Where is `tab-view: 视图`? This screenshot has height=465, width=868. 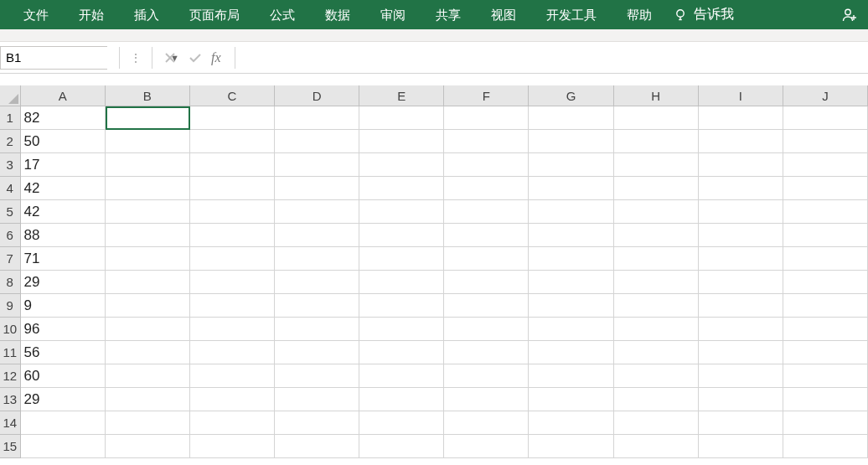 tab-view: 视图 is located at coordinates (504, 15).